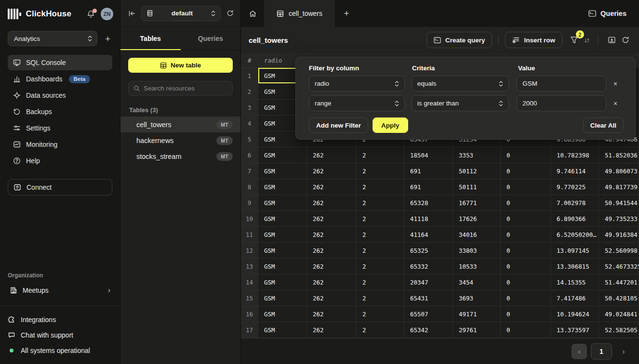 Image resolution: width=639 pixels, height=364 pixels. I want to click on prev-page-button: ‹, so click(579, 351).